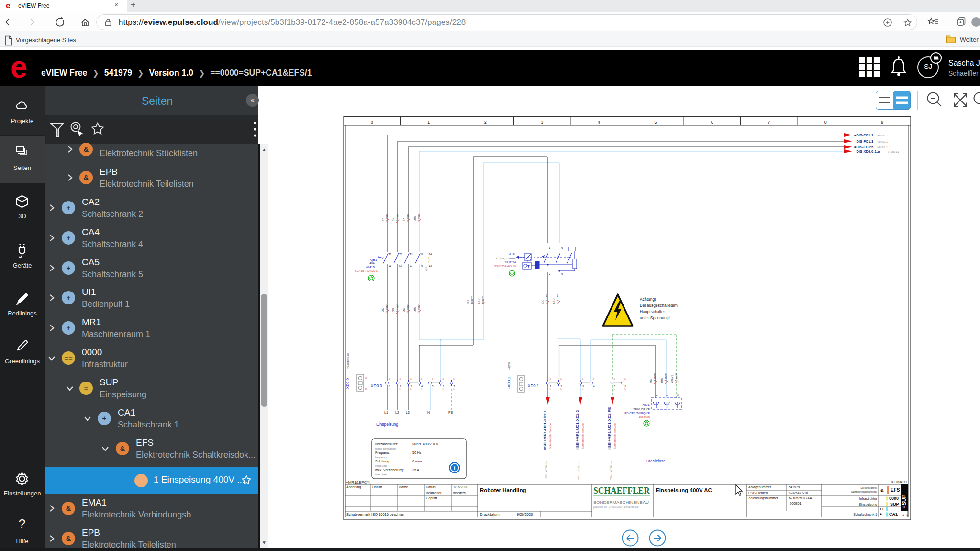  I want to click on svg-text: -XD1, so click(646, 405).